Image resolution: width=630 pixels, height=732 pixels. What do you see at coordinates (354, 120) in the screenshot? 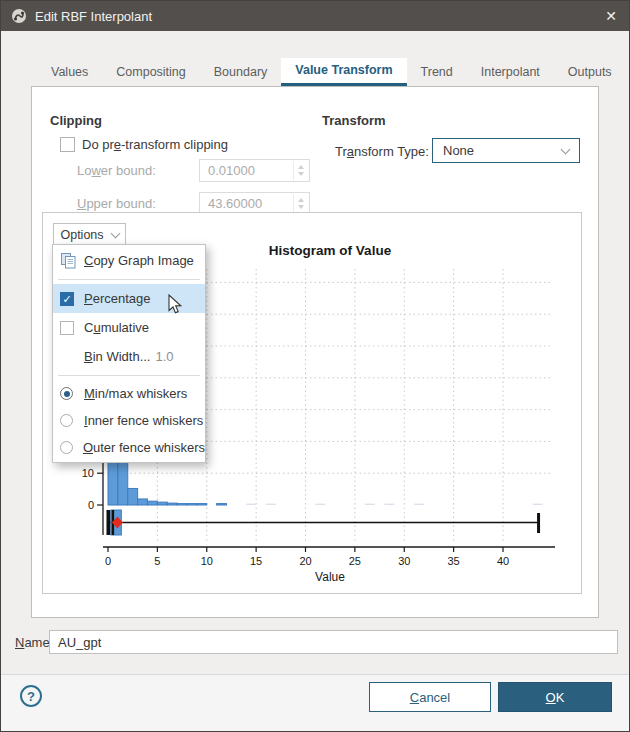
I see `transform-heading: Transform` at bounding box center [354, 120].